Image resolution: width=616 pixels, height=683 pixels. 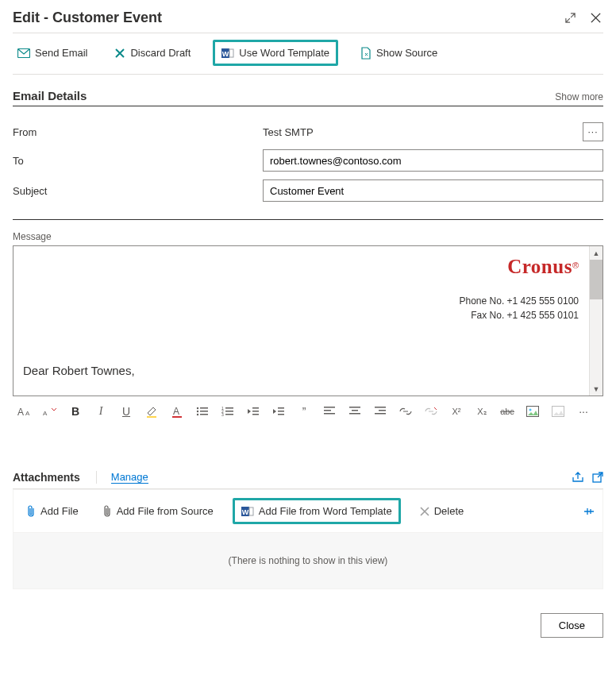 I want to click on outdent-icon, so click(x=253, y=411).